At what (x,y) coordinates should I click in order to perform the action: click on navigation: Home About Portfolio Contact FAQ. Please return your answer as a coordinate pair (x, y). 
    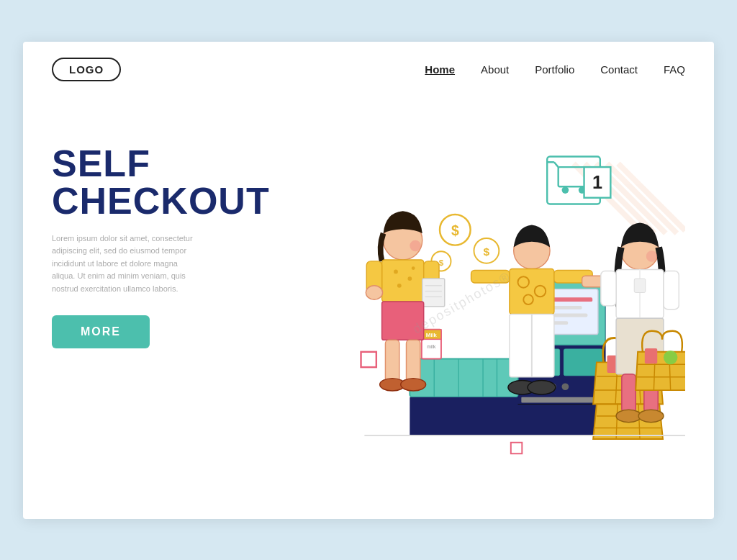
    Looking at the image, I should click on (555, 69).